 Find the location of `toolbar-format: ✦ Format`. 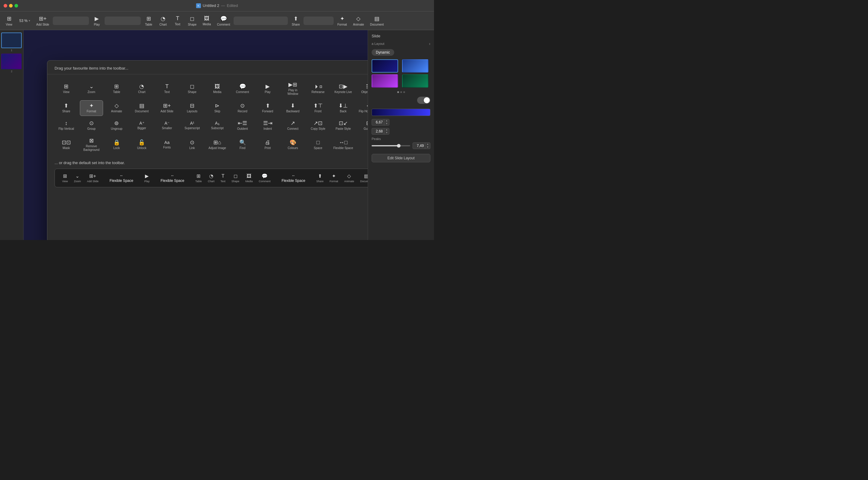

toolbar-format: ✦ Format is located at coordinates (342, 21).